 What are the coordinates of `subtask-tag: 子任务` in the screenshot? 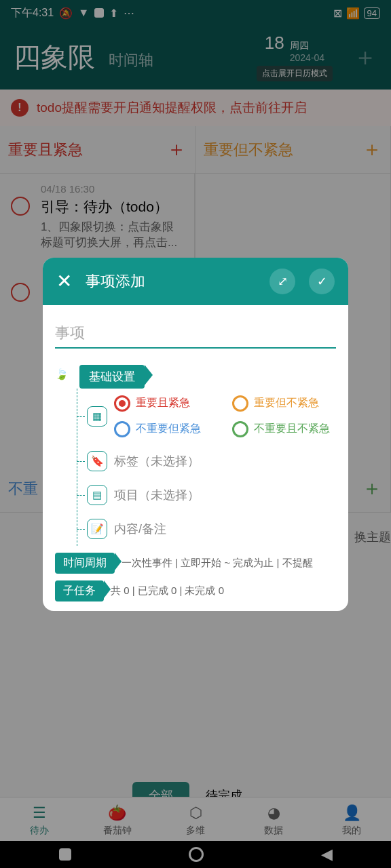 It's located at (79, 591).